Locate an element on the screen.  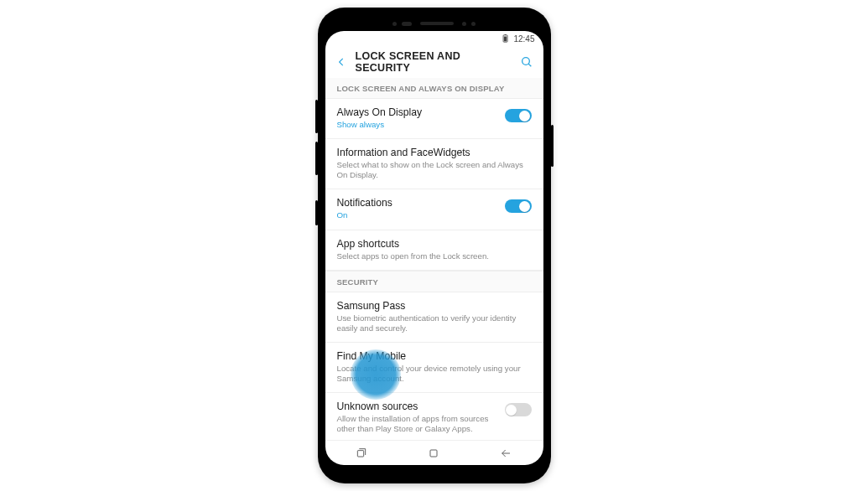
row-sub: Allow the installation of apps from sour… is located at coordinates (418, 424).